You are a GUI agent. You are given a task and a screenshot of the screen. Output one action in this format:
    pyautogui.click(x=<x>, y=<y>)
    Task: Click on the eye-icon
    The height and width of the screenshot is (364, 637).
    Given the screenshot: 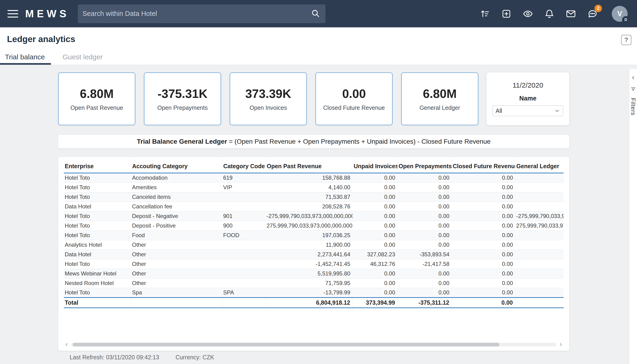 What is the action you would take?
    pyautogui.click(x=528, y=14)
    